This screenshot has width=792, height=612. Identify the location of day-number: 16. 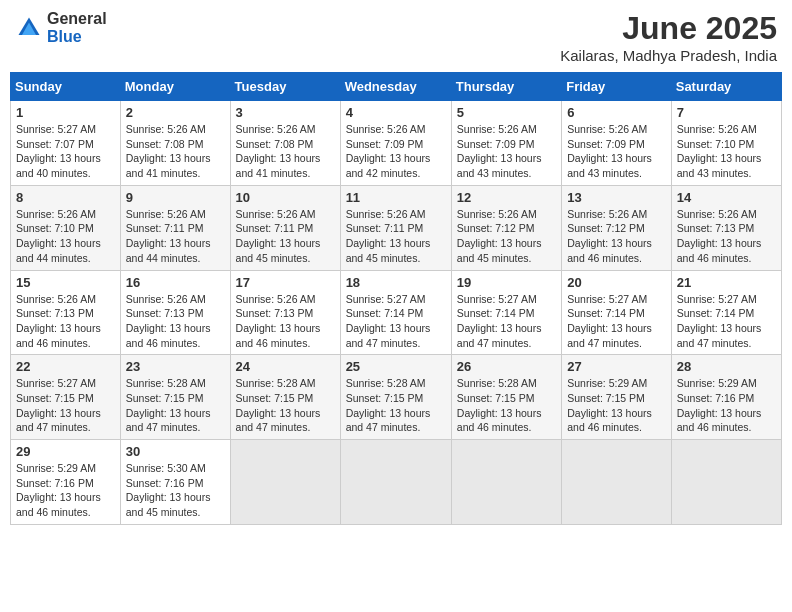
(176, 282).